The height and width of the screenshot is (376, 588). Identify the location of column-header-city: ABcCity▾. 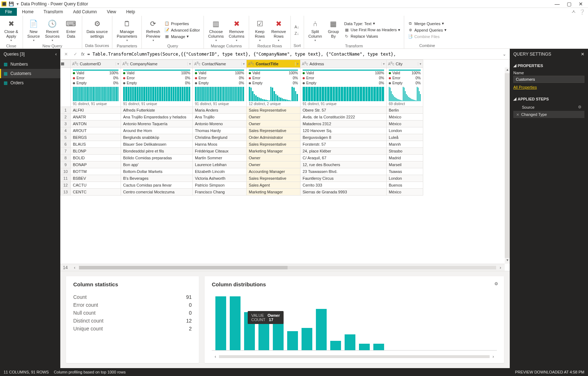
(405, 64).